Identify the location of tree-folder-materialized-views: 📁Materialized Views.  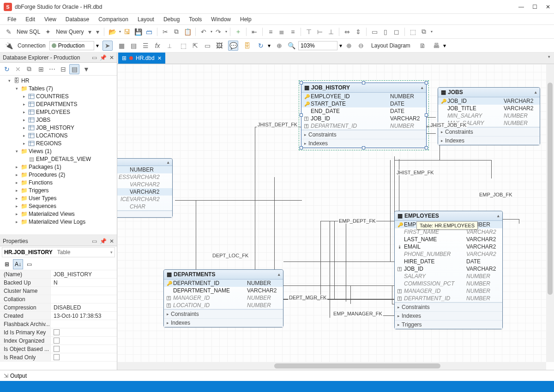
(59, 214).